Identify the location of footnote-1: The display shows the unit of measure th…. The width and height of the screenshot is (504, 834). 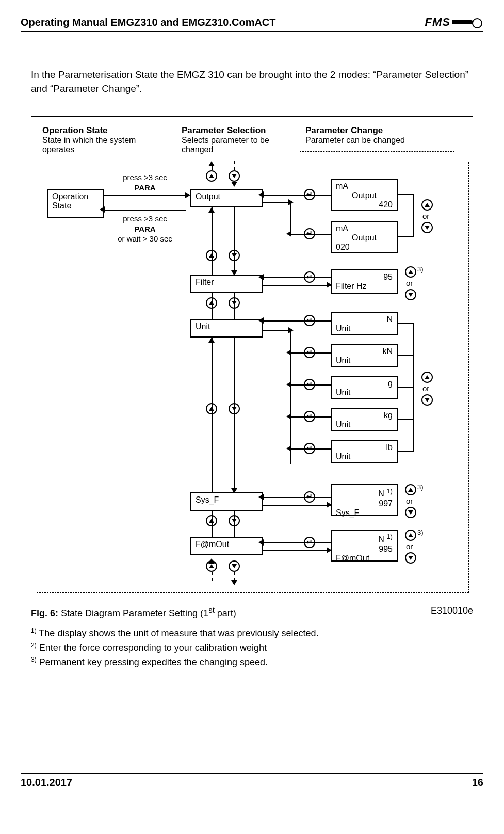
(178, 633).